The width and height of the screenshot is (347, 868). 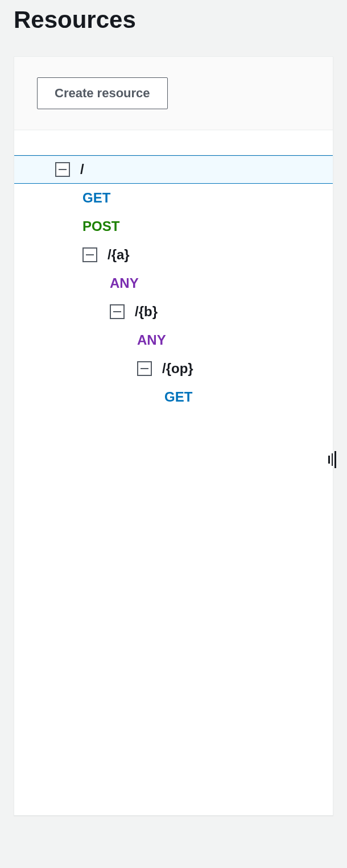 What do you see at coordinates (174, 143) in the screenshot?
I see `panel-spacer` at bounding box center [174, 143].